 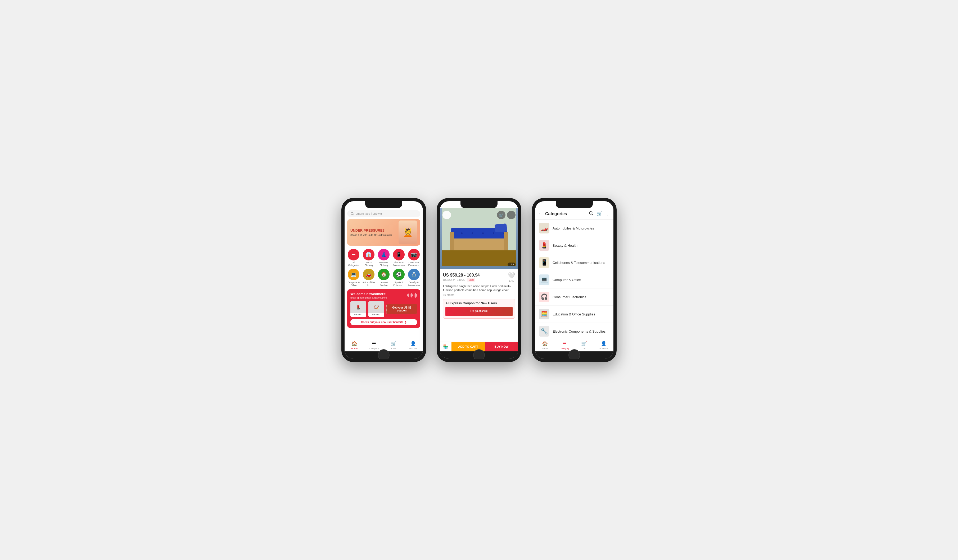 What do you see at coordinates (574, 245) in the screenshot?
I see `cat-item-beauty: 💄 Beauty & Health` at bounding box center [574, 245].